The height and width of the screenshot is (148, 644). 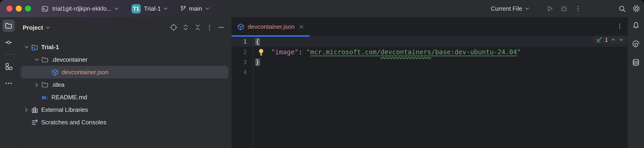 I want to click on run-configuration-selector: Current File, so click(x=510, y=9).